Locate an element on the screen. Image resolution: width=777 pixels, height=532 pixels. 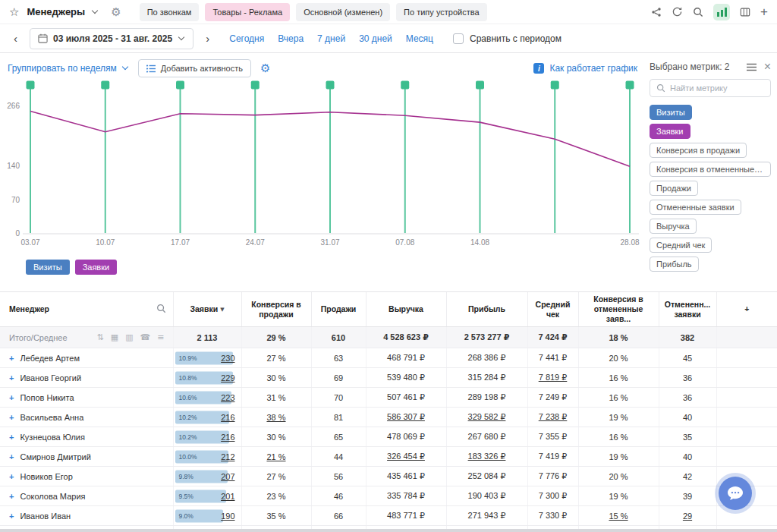
col-header-manager: Менеджер is located at coordinates (87, 310).